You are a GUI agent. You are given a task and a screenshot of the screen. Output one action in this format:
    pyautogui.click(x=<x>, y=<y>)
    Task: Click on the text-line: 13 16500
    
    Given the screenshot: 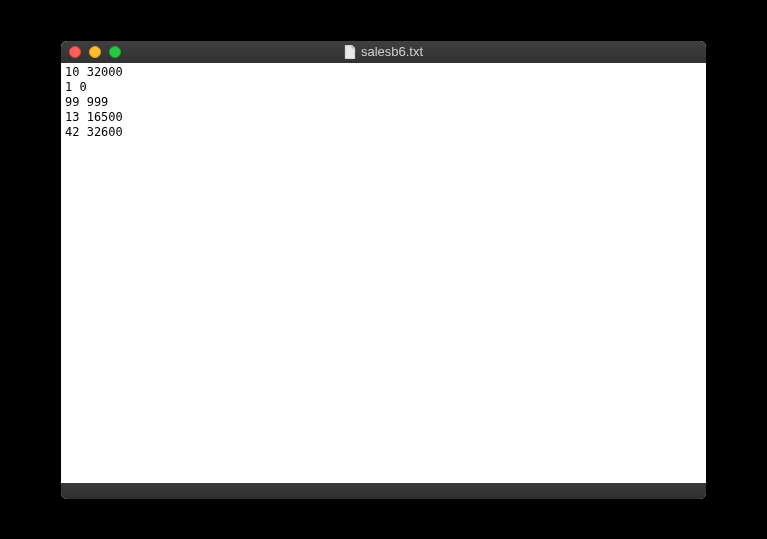 What is the action you would take?
    pyautogui.click(x=384, y=118)
    